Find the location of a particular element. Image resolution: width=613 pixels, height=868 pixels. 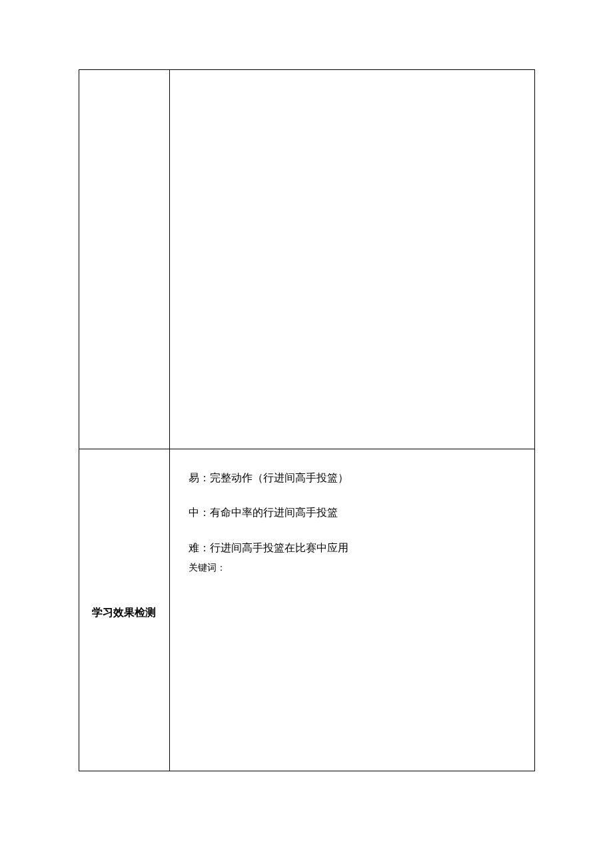

keyword-label: 关键词： is located at coordinates (354, 568).